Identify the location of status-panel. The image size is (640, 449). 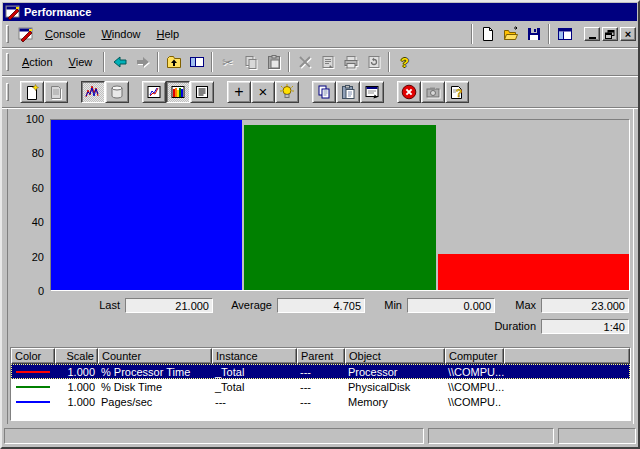
(214, 436).